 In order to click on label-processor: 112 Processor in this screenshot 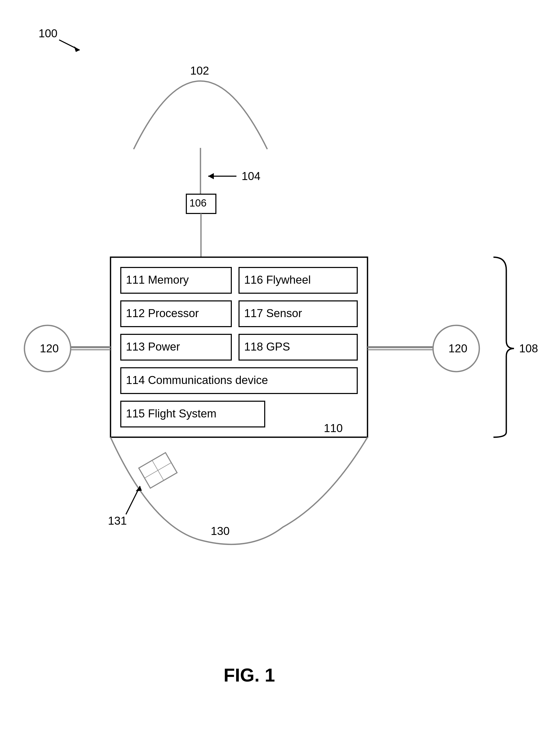, I will do `click(163, 313)`.